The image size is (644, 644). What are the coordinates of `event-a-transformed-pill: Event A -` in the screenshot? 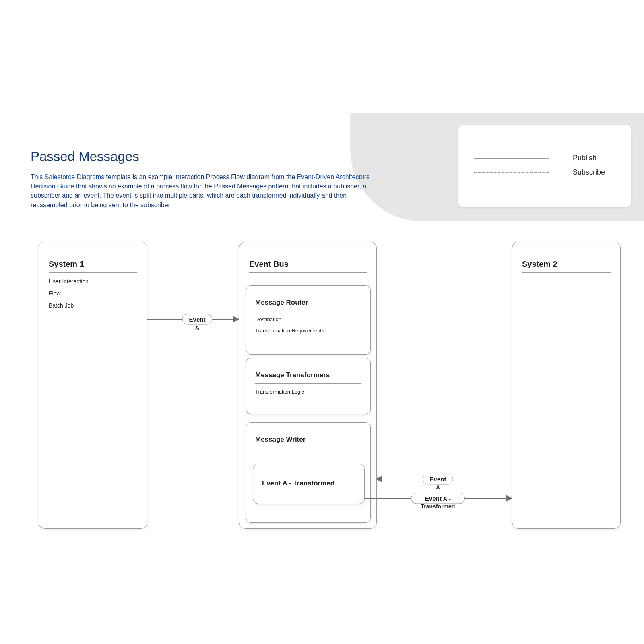 It's located at (438, 498).